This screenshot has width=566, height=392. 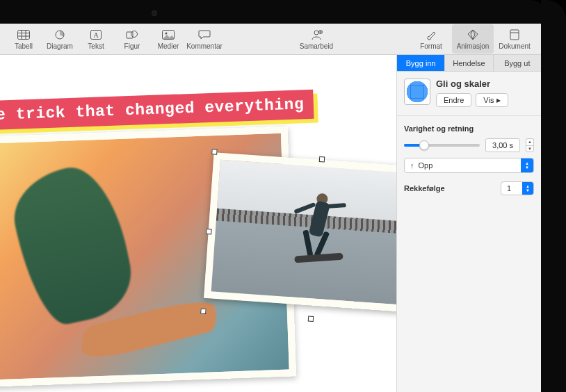 I want to click on media-icon, so click(x=168, y=35).